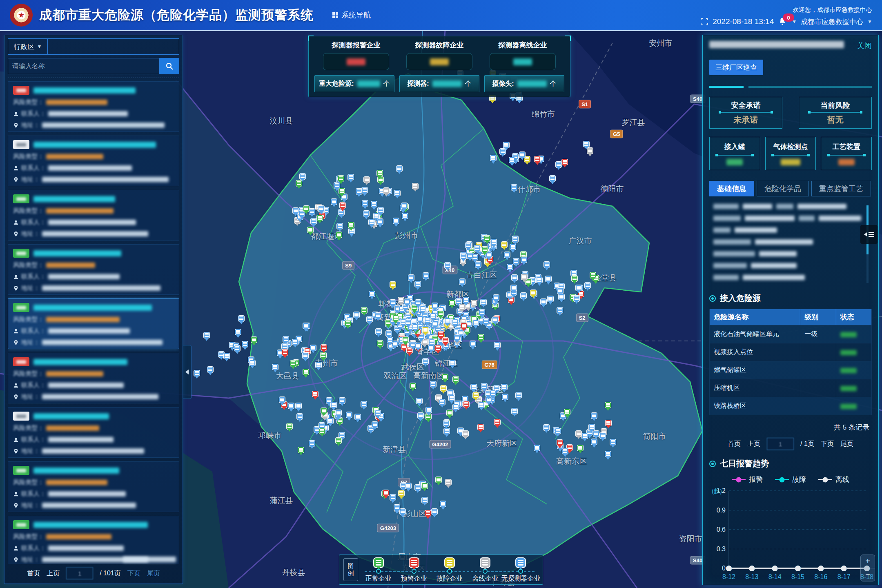  What do you see at coordinates (754, 444) in the screenshot?
I see `page-prev: 上页` at bounding box center [754, 444].